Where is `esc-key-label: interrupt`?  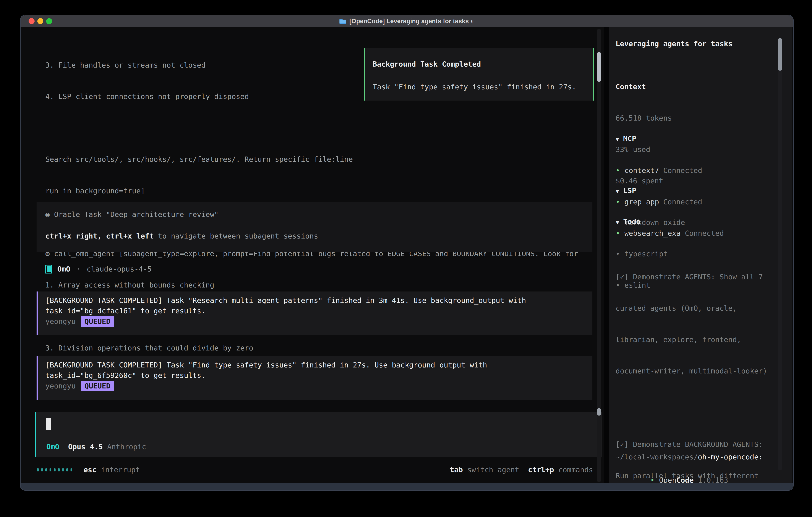
esc-key-label: interrupt is located at coordinates (120, 470).